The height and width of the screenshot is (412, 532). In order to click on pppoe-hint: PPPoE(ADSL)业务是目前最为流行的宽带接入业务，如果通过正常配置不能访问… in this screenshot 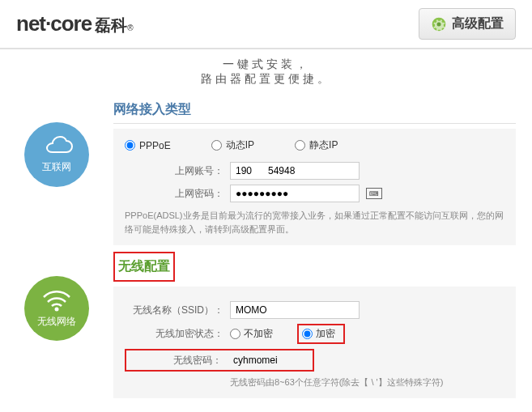, I will do `click(314, 222)`.